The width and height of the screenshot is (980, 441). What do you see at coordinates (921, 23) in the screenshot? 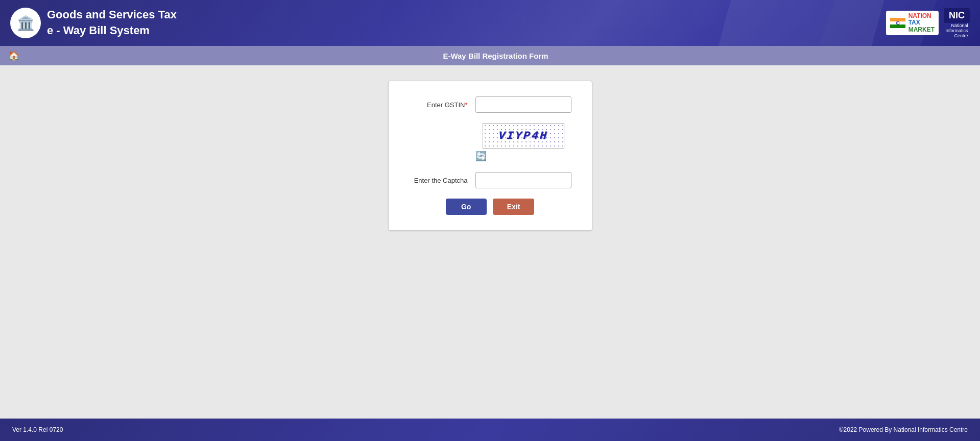
I see `nation-tax-text: NATION TAX MARKET` at bounding box center [921, 23].